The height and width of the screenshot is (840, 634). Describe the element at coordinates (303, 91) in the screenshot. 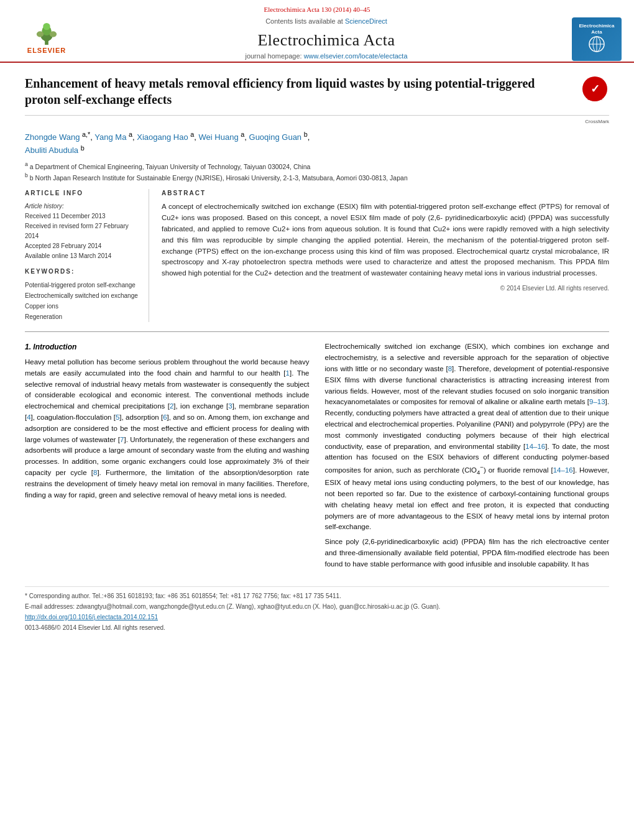

I see `article-title: Enhancement of heavy metals removal effi…` at that location.